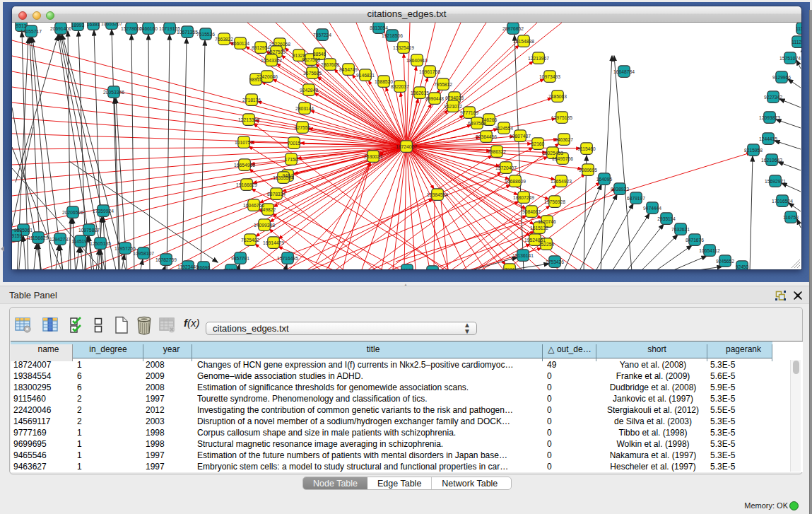 The width and height of the screenshot is (812, 514). I want to click on svg-text: 1362615, so click(420, 93).